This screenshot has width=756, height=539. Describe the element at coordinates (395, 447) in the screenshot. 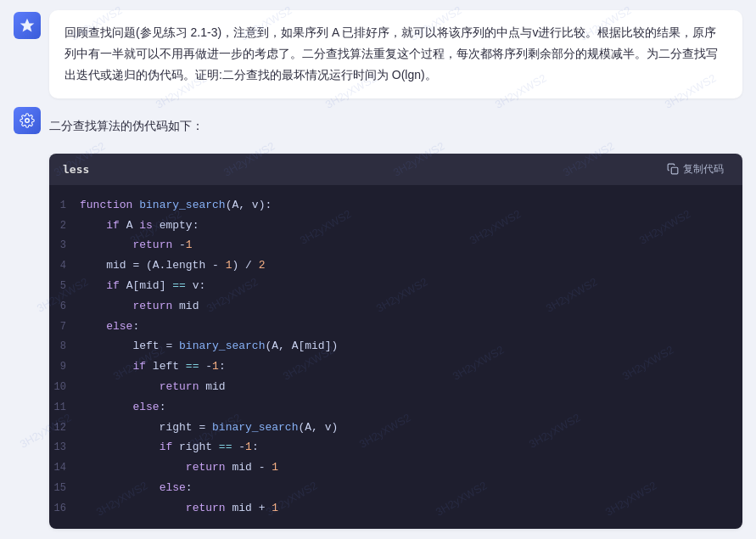

I see `code-line: 13 if right == -1:` at that location.